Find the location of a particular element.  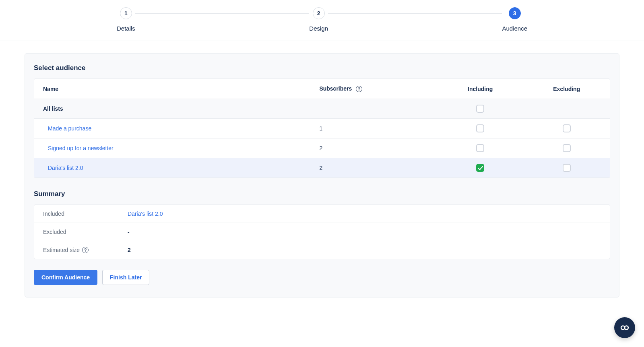

summary-included-row: Included Daria's list 2.0 is located at coordinates (322, 214).